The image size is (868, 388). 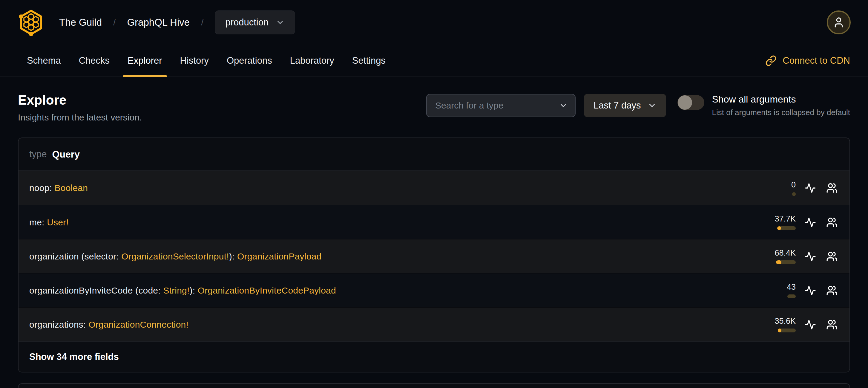 I want to click on connect-to-cdn-button: Connect to CDN, so click(x=808, y=61).